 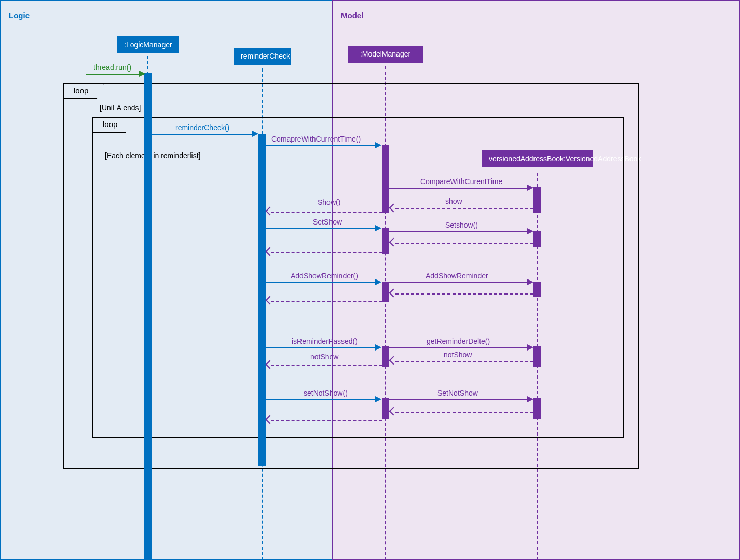 What do you see at coordinates (462, 225) in the screenshot?
I see `setshow2-label: Setshow()` at bounding box center [462, 225].